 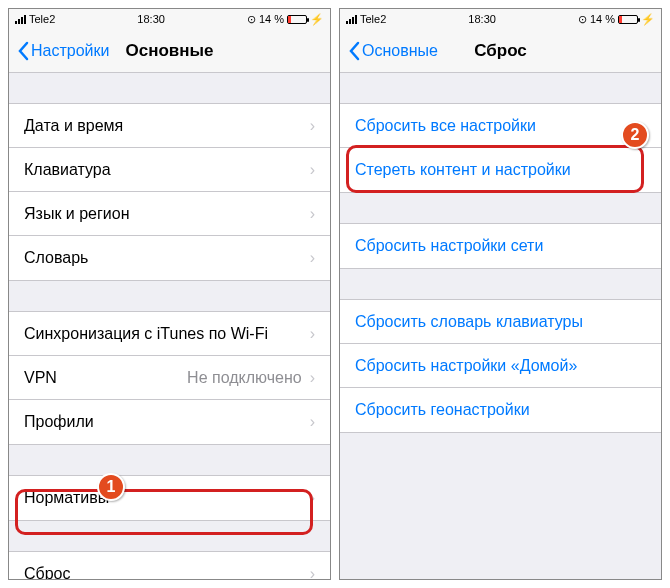 What do you see at coordinates (170, 51) in the screenshot?
I see `nav-bar: Настройки Основные` at bounding box center [170, 51].